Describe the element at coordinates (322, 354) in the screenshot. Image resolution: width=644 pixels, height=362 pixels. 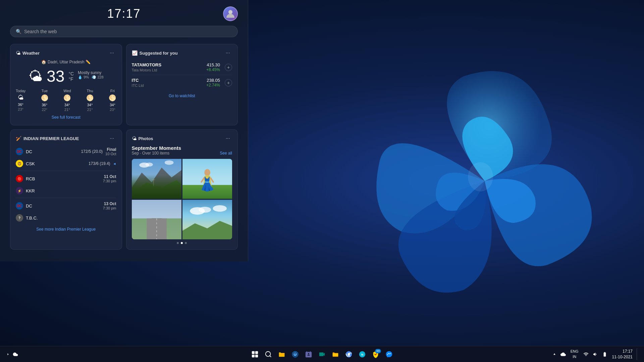
I see `taskbar: N 99` at that location.